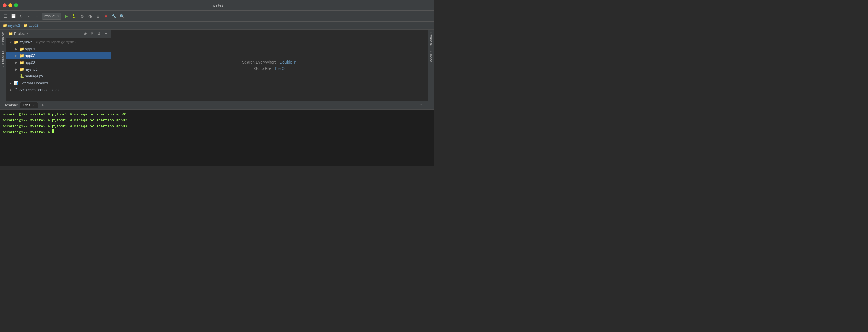 Image resolution: width=868 pixels, height=332 pixels. I want to click on term-prompt-4: wupeiqi@192 mysite2 %, so click(28, 133).